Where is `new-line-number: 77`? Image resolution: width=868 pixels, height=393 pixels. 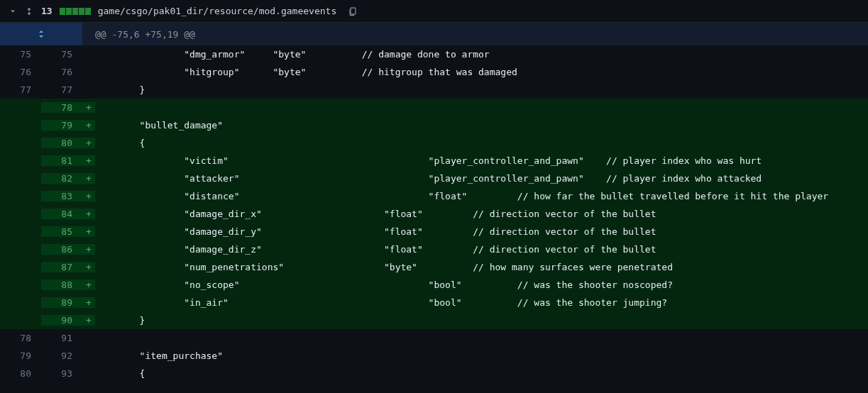 new-line-number: 77 is located at coordinates (62, 89).